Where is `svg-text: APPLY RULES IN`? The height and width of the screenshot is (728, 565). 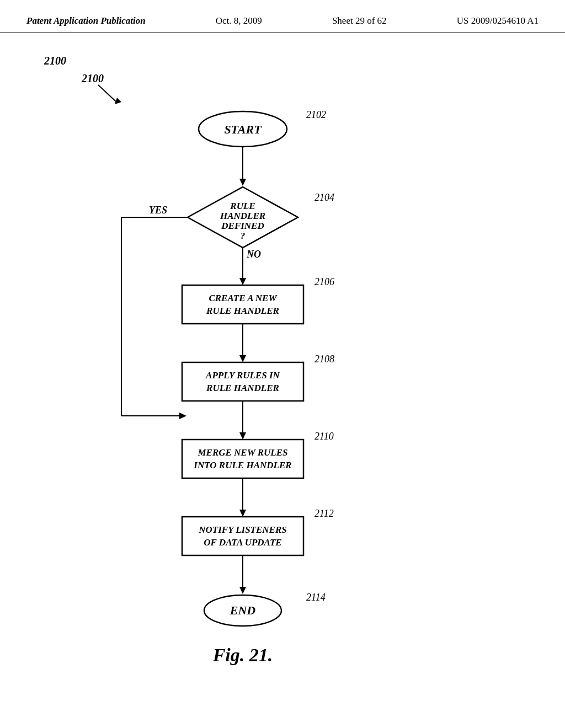
svg-text: APPLY RULES IN is located at coordinates (243, 375).